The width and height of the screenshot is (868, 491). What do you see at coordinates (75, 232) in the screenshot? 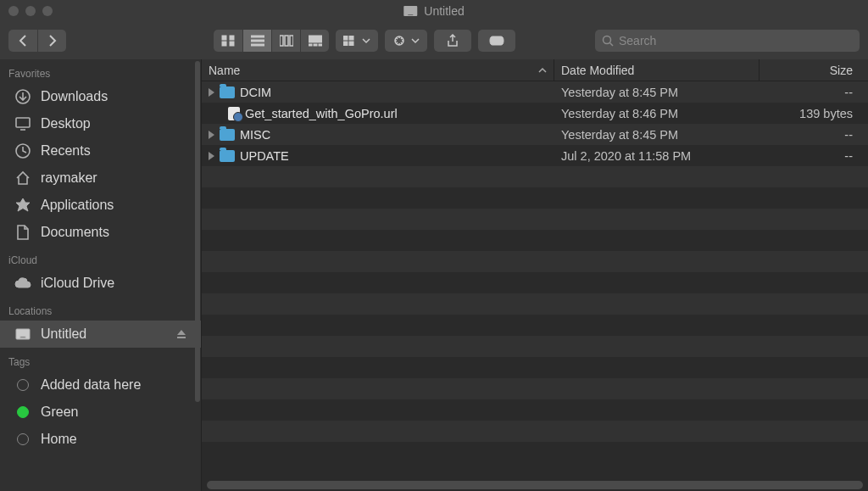
I see `sidebar-item-label: Documents` at bounding box center [75, 232].